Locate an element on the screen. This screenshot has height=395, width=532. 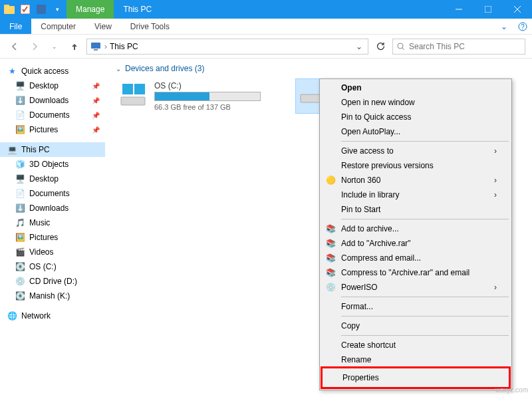
search-input is located at coordinates (465, 47).